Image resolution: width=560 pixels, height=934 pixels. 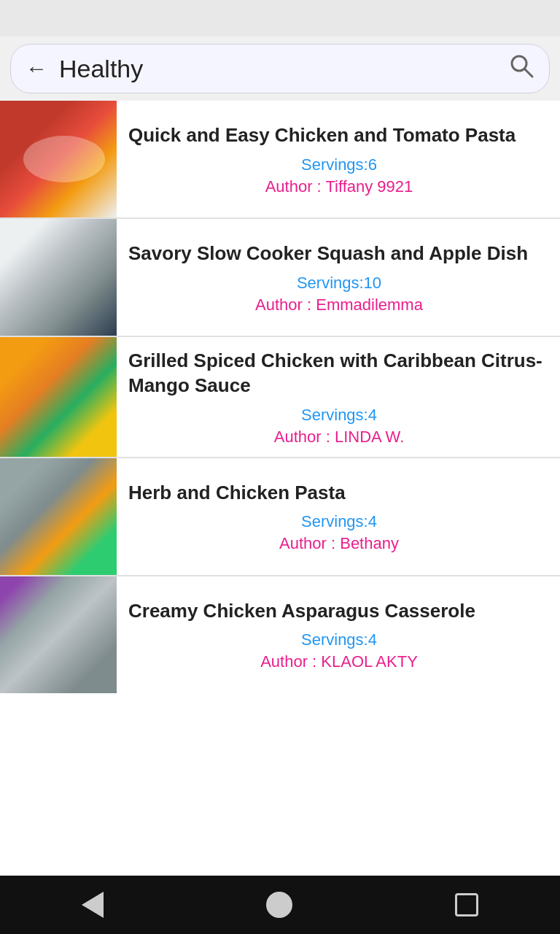 What do you see at coordinates (279, 905) in the screenshot?
I see `nav-home-button` at bounding box center [279, 905].